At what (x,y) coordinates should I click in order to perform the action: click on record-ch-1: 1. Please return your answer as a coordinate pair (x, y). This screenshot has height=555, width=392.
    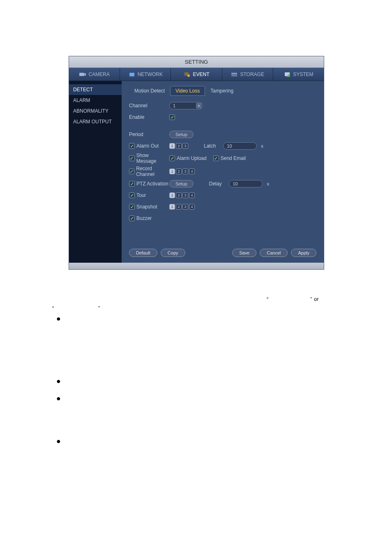
    Looking at the image, I should click on (172, 171).